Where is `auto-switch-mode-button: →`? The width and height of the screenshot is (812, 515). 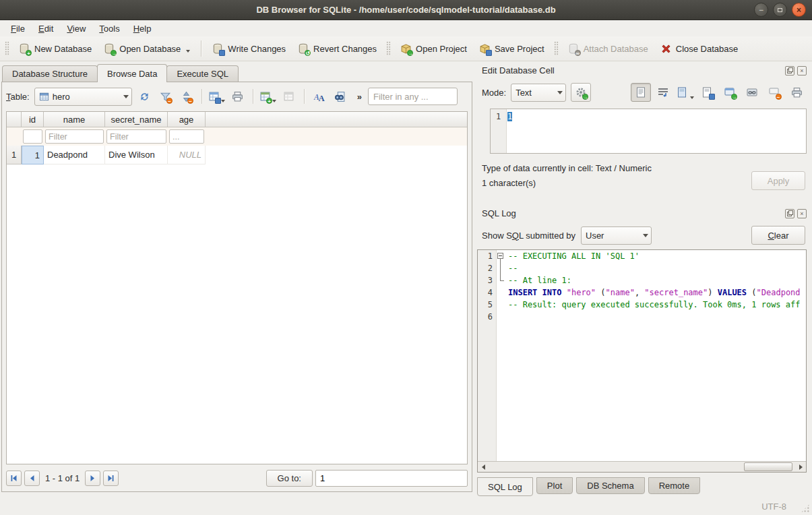
auto-switch-mode-button: → is located at coordinates (581, 92).